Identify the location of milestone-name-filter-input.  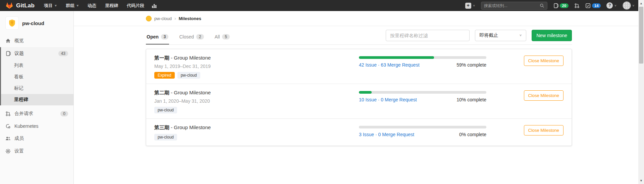
(428, 35).